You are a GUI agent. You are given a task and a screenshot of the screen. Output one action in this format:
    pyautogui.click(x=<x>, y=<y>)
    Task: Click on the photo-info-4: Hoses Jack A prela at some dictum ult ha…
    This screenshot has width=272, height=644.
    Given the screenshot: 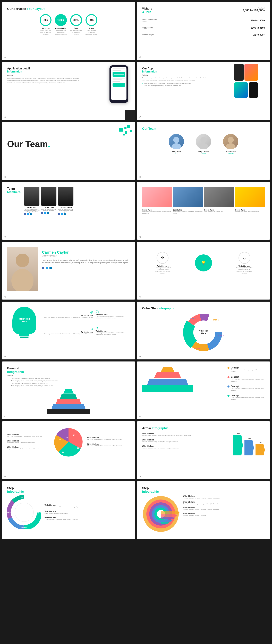 What is the action you would take?
    pyautogui.click(x=250, y=212)
    